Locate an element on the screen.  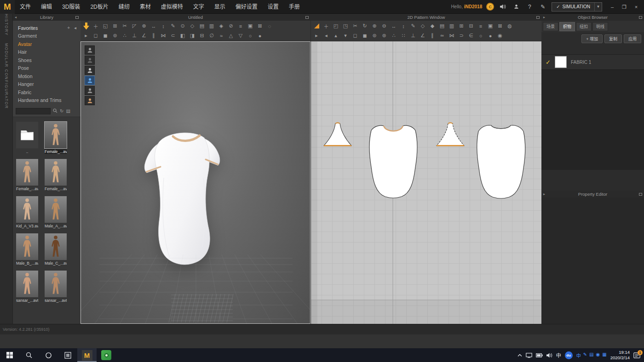
taskbar-app-green is located at coordinates (106, 355).